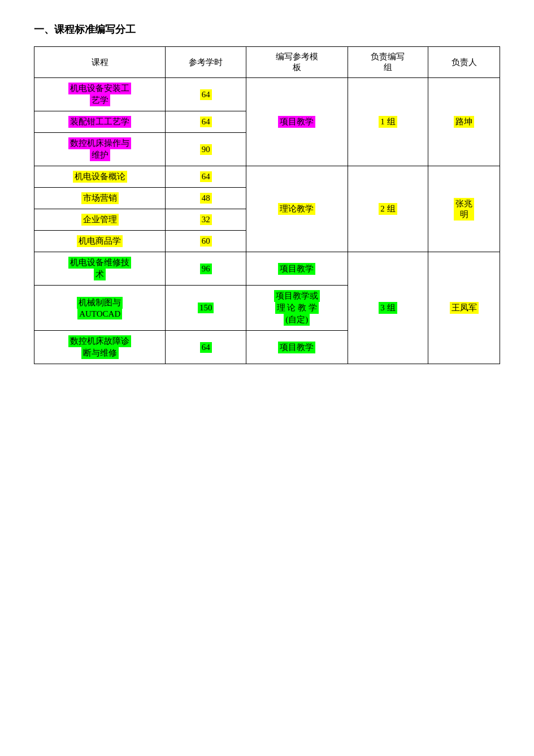  What do you see at coordinates (99, 342) in the screenshot?
I see `course-name: 数控机床故障诊` at bounding box center [99, 342].